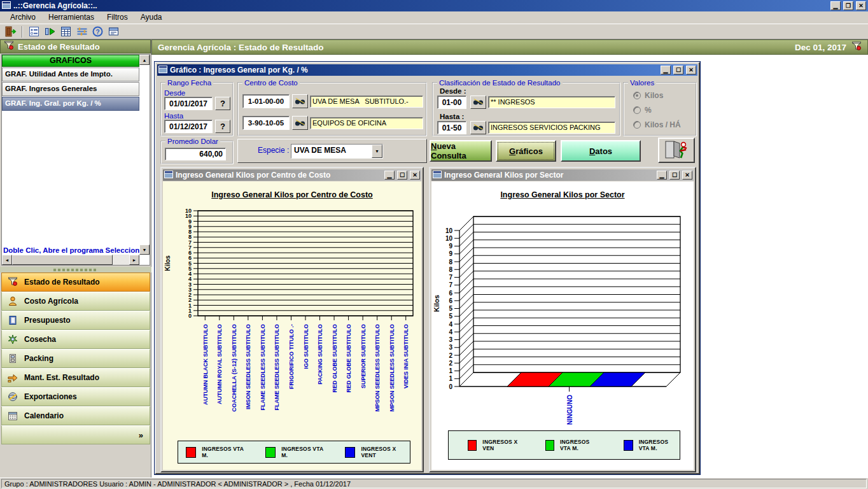  What do you see at coordinates (526, 151) in the screenshot?
I see `graficos-button: Gráficos` at bounding box center [526, 151].